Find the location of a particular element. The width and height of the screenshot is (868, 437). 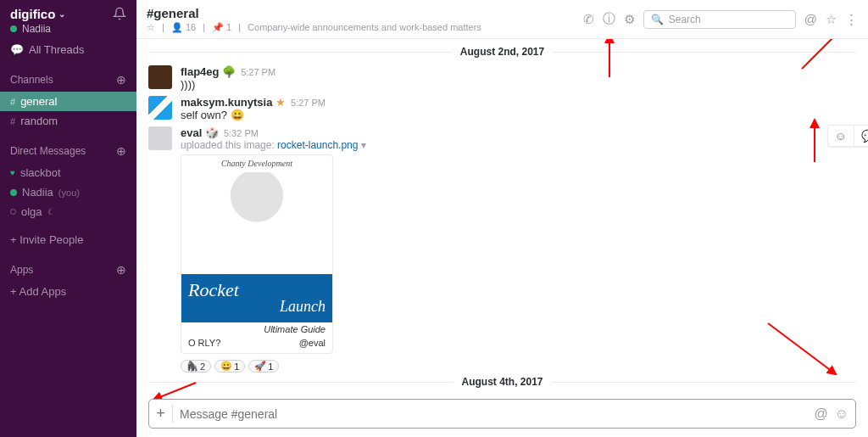

reactions-bar: 🦍2 😀1 🚀1 is located at coordinates (519, 367).